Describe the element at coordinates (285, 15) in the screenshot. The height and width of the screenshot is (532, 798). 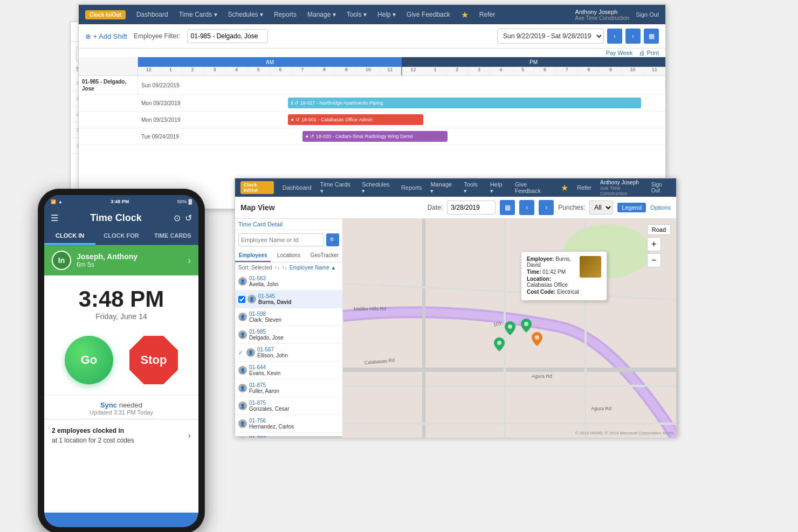
I see `nav-reports: Reports` at that location.